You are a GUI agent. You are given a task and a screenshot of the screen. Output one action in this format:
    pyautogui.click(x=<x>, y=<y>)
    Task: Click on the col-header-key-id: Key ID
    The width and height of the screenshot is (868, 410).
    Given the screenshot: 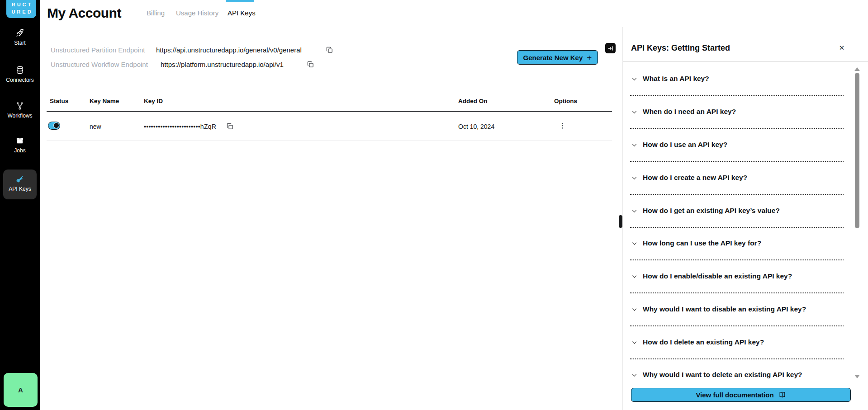 What is the action you would take?
    pyautogui.click(x=153, y=101)
    